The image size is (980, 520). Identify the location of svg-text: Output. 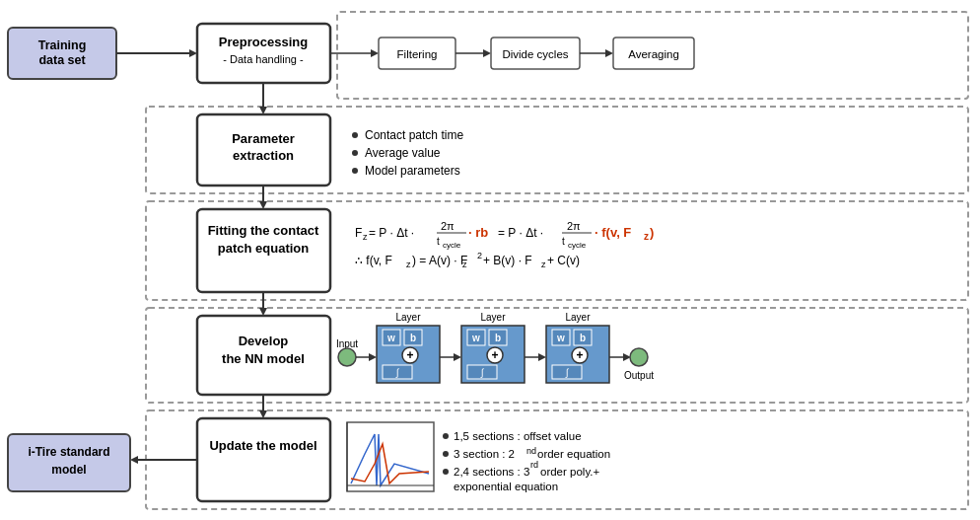
(639, 375).